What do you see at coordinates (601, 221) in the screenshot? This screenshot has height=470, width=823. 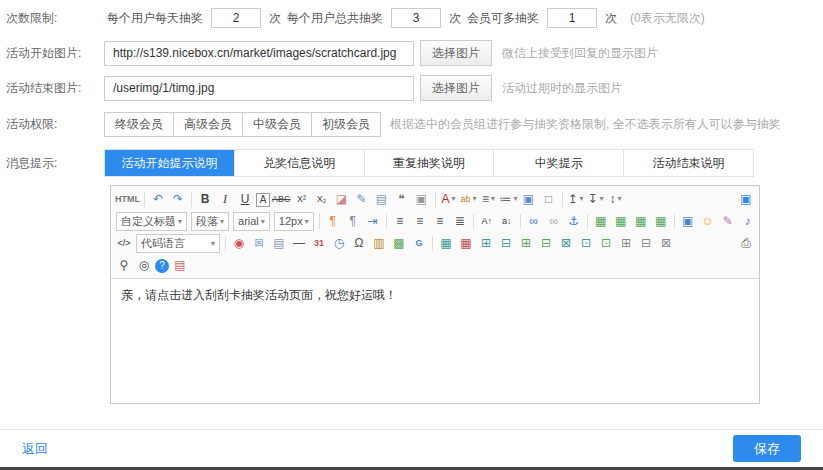 I see `image-none-icon: ▦` at bounding box center [601, 221].